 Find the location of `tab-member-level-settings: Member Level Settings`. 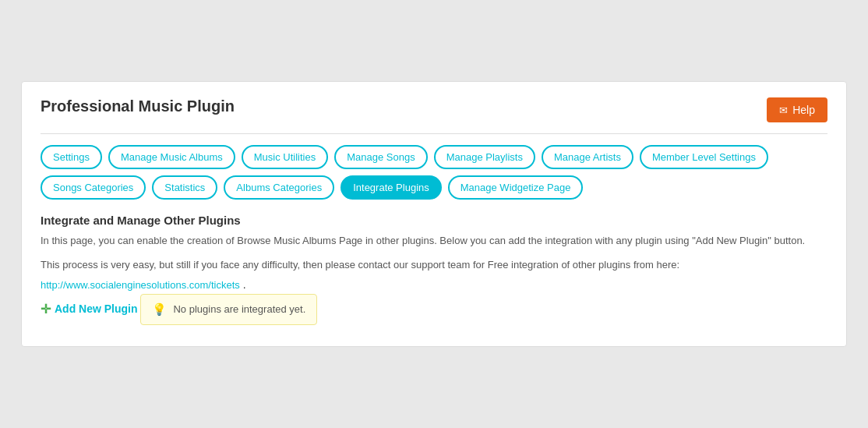

tab-member-level-settings: Member Level Settings is located at coordinates (704, 157).